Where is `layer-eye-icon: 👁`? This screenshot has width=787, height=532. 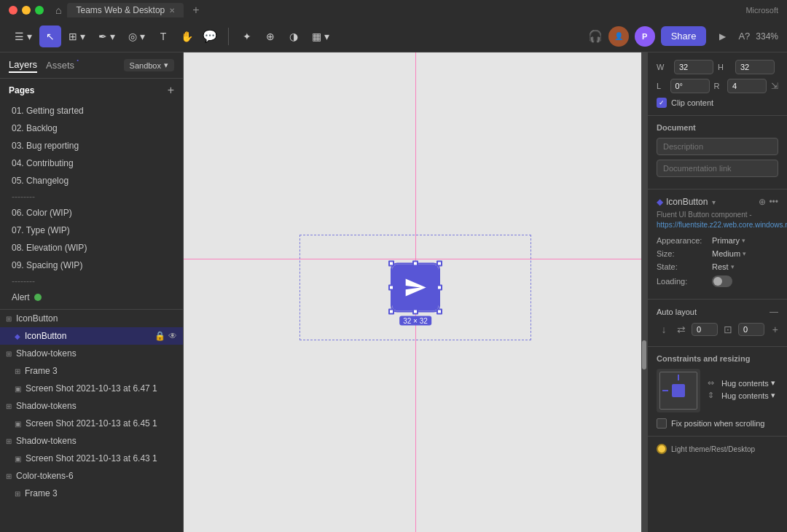 layer-eye-icon: 👁 is located at coordinates (173, 336).